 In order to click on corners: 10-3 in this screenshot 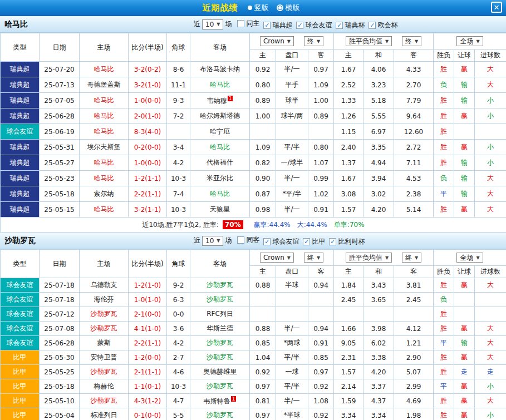, I will do `click(179, 387)`.